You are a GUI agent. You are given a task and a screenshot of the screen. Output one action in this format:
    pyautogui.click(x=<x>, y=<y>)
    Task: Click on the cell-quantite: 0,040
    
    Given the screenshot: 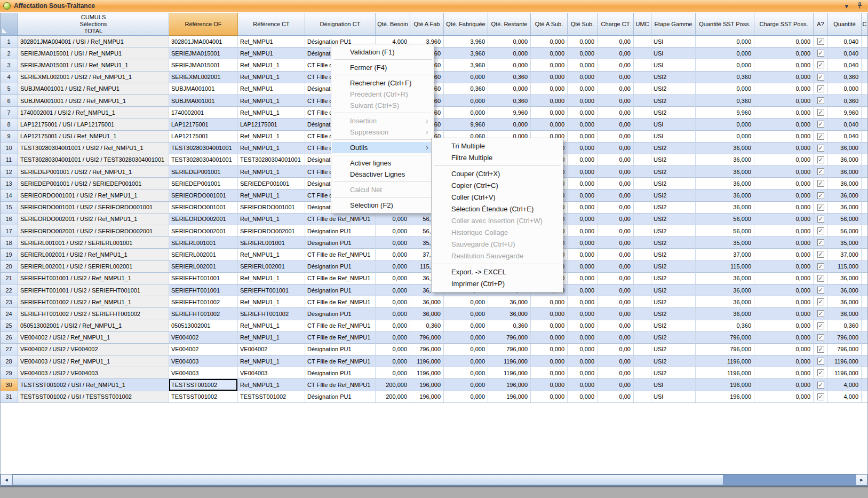 What is the action you would take?
    pyautogui.click(x=845, y=53)
    